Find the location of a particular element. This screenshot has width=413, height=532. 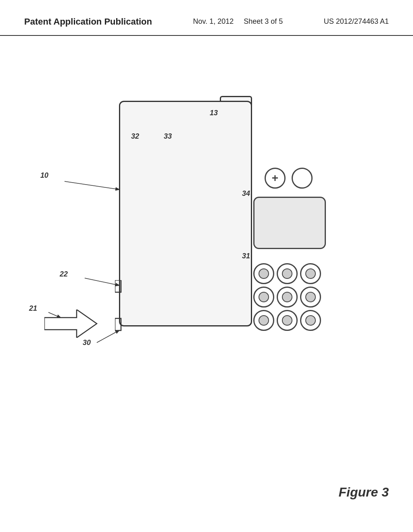

ref-label-34: 34 is located at coordinates (246, 193).